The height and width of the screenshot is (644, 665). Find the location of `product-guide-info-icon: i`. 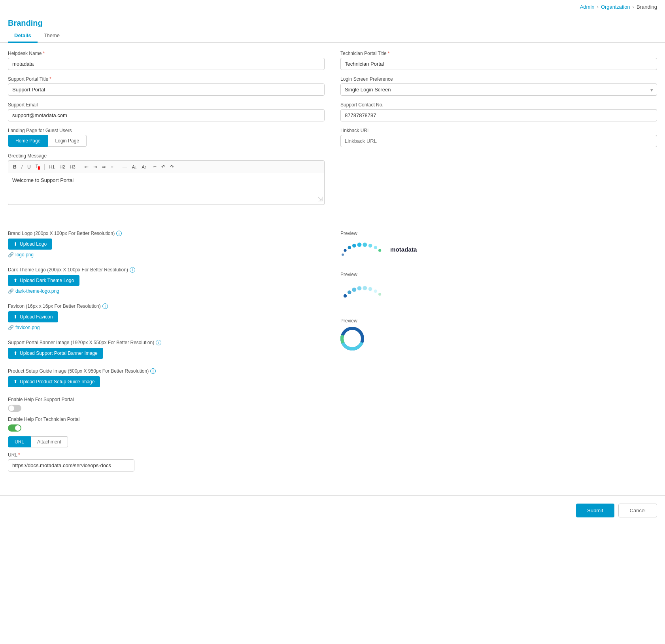

product-guide-info-icon: i is located at coordinates (153, 371).